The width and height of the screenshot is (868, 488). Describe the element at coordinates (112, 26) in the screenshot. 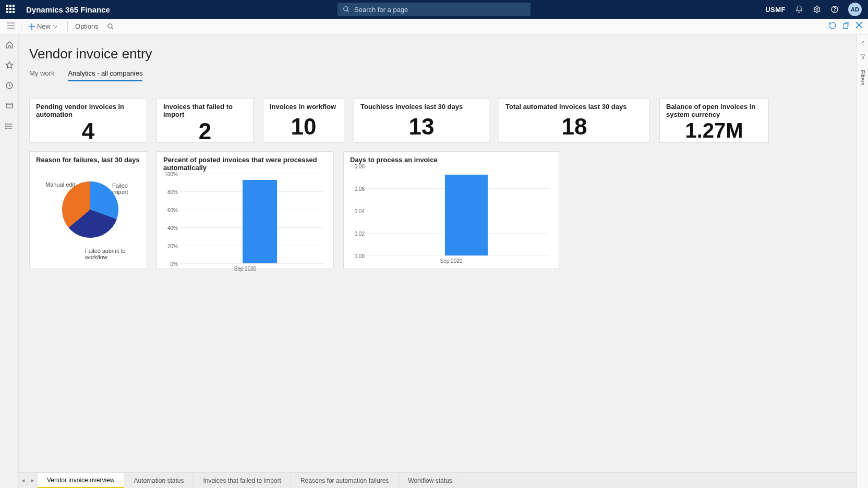

I see `search-command-icon` at that location.